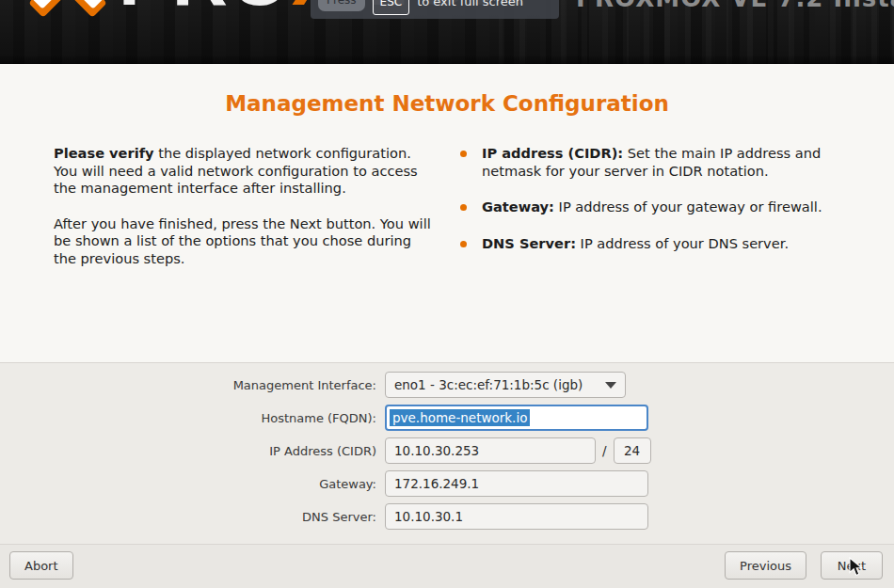 The image size is (894, 588). What do you see at coordinates (517, 484) in the screenshot?
I see `gateway-input` at bounding box center [517, 484].